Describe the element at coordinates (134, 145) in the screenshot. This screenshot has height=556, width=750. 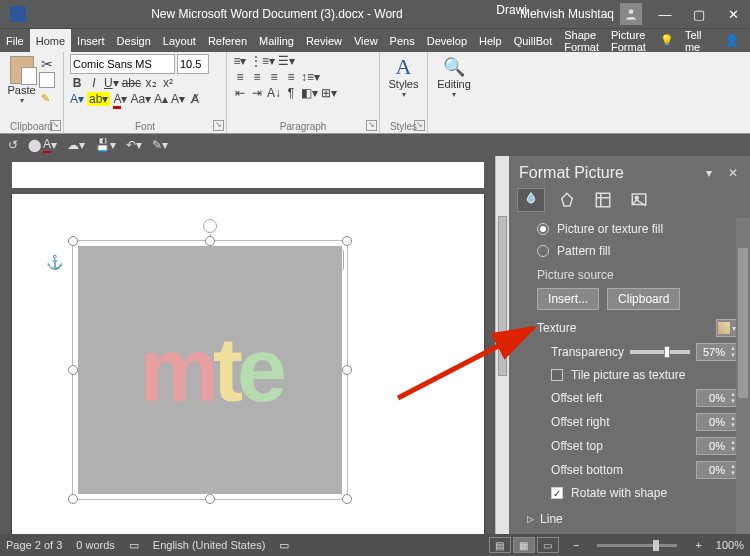
I see `qat-undo-button: ↶▾` at that location.